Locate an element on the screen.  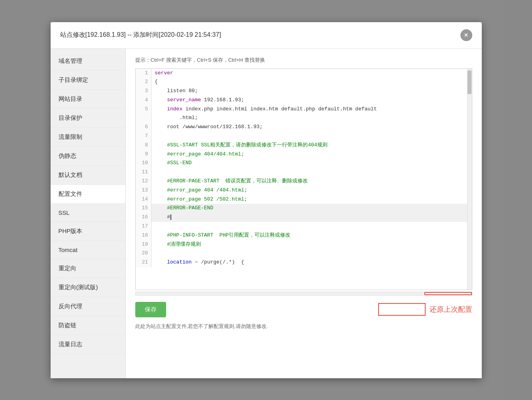
restore-label: 还原上次配置 is located at coordinates (451, 309).